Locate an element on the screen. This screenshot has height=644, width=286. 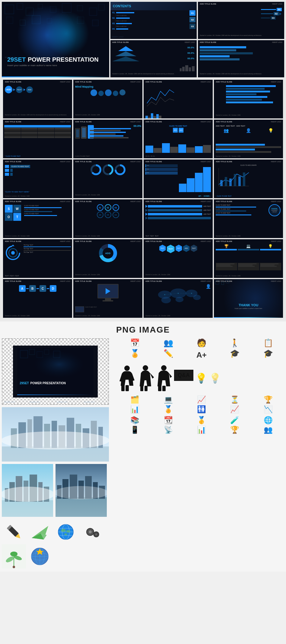
pencil-obj is located at coordinates (14, 532).